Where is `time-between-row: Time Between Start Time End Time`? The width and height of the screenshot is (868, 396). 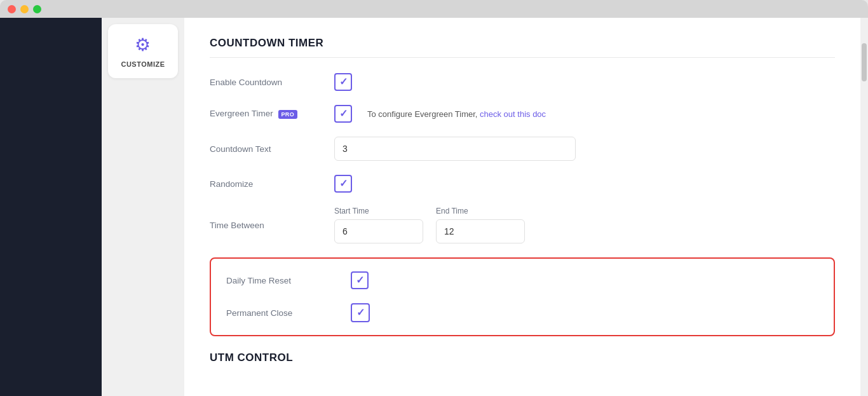
time-between-row: Time Between Start Time End Time is located at coordinates (522, 225).